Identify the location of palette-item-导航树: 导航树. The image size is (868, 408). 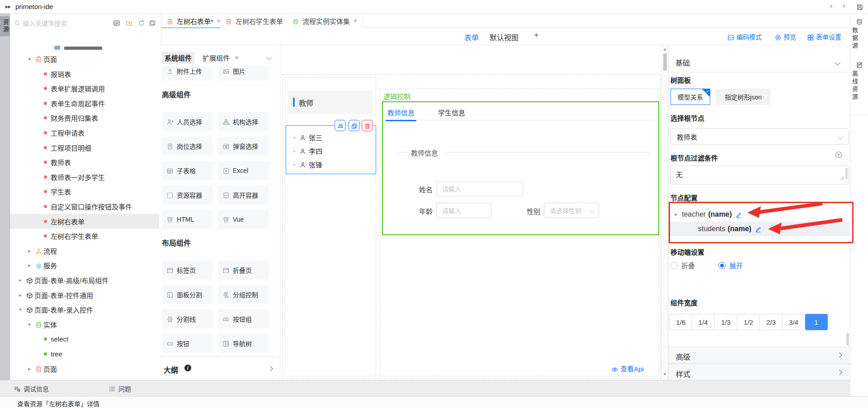
(243, 343).